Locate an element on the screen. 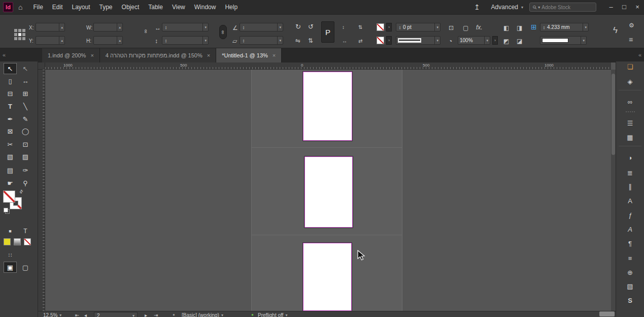 This screenshot has width=644, height=317. swatch-preview-select: ▾ is located at coordinates (563, 41).